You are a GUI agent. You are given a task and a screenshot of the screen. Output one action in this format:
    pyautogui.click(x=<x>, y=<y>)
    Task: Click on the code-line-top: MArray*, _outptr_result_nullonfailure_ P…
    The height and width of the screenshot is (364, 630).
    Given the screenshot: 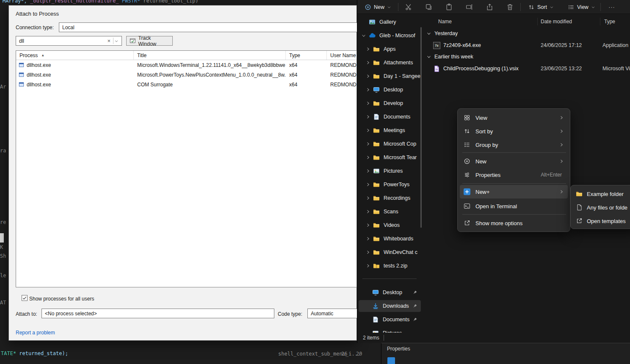 What is the action you would take?
    pyautogui.click(x=100, y=2)
    